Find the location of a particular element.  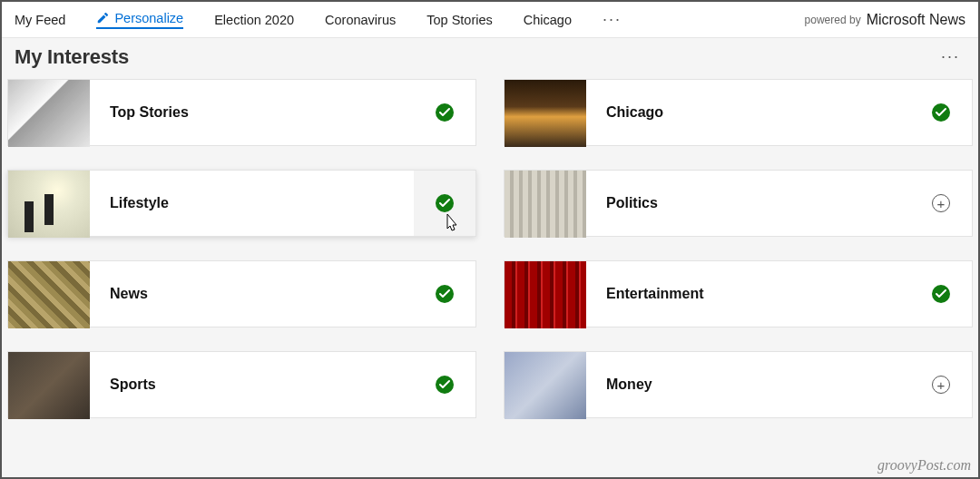

interest-card: Politics+ is located at coordinates (739, 203).